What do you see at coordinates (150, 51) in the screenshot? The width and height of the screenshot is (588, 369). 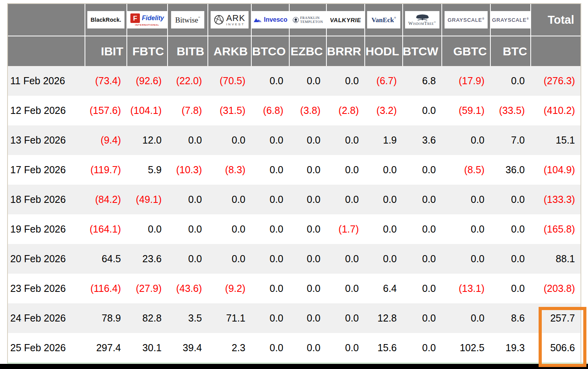 I see `ticker-label: FBTC` at bounding box center [150, 51].